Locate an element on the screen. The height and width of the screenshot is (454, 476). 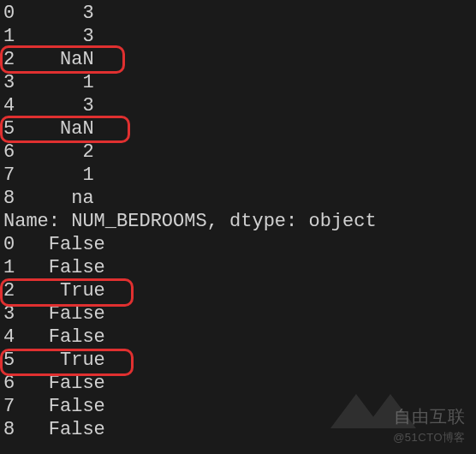
watermark-main: 自由互联 is located at coordinates (430, 416).